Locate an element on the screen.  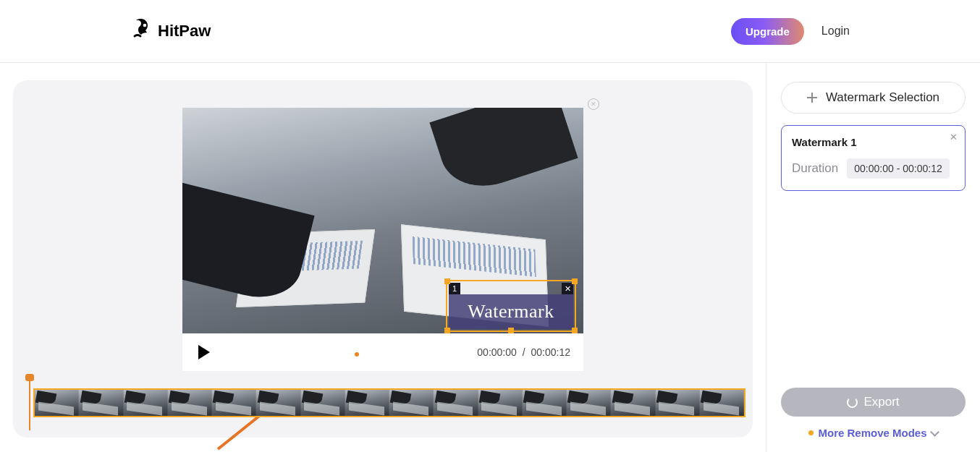
watermark-title: Watermark 1 is located at coordinates (873, 142).